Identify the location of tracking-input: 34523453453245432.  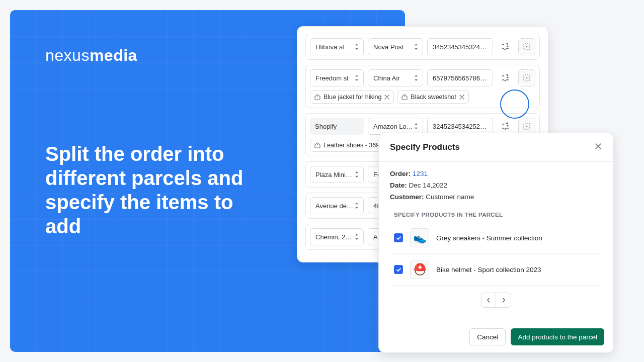
(460, 47).